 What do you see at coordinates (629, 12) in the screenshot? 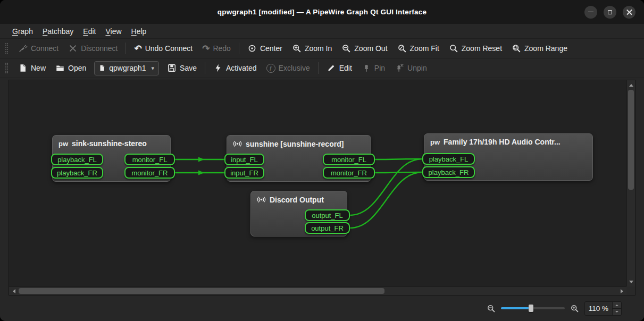
I see `close-button` at bounding box center [629, 12].